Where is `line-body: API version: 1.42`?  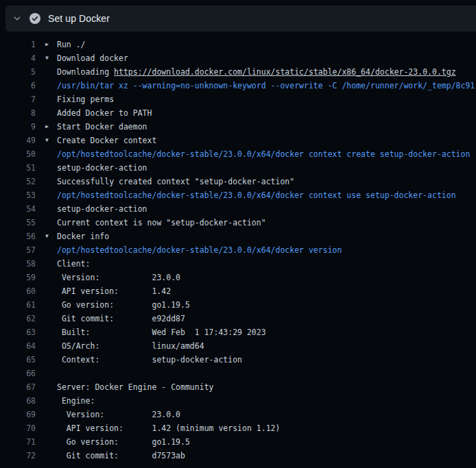 line-body: API version: 1.42 is located at coordinates (103, 291).